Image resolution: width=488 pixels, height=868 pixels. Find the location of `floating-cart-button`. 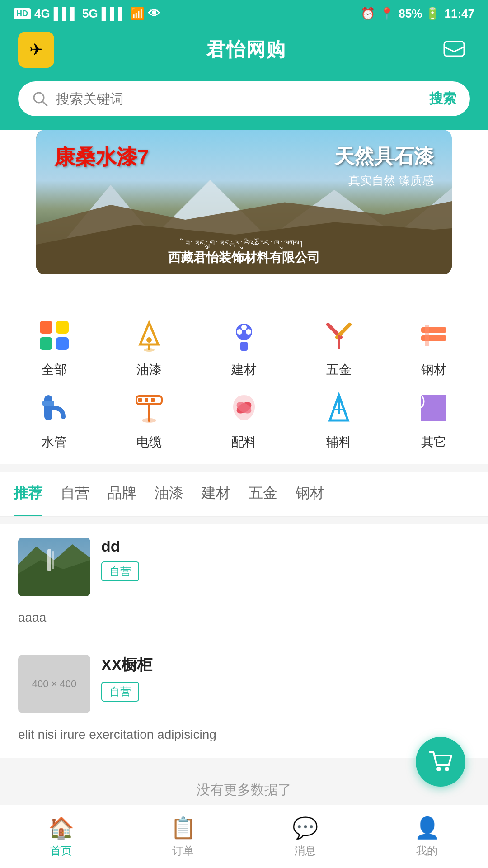

floating-cart-button is located at coordinates (441, 762).